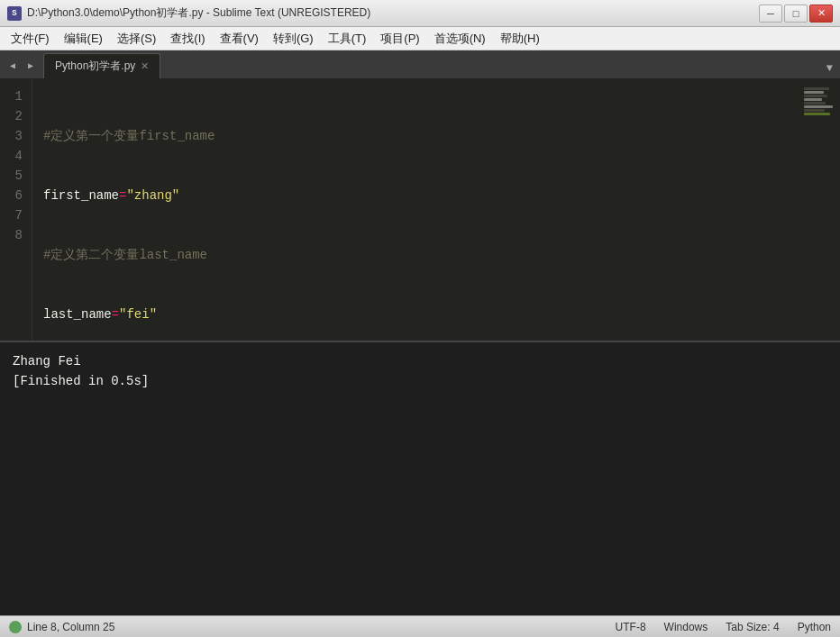  I want to click on title-text: D:\Python3.0\demo\Python初学者.py - Sublime…, so click(198, 13).